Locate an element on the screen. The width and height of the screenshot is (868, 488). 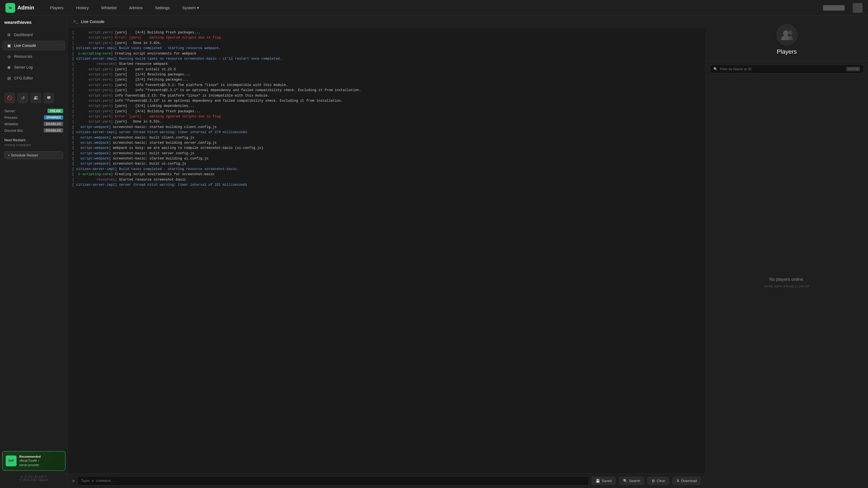
sidebar-item-live-console: ▣ Live Console is located at coordinates (34, 46).